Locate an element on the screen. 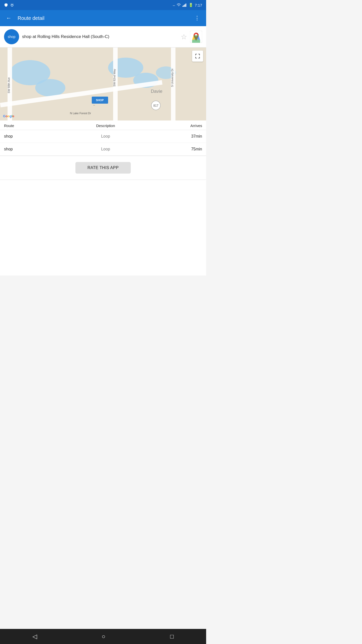 This screenshot has width=362, height=644. battery-icon: 🔋 is located at coordinates (191, 5).